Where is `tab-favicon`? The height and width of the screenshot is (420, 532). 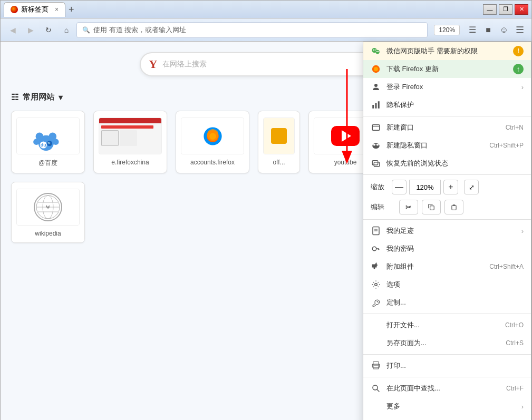 tab-favicon is located at coordinates (14, 9).